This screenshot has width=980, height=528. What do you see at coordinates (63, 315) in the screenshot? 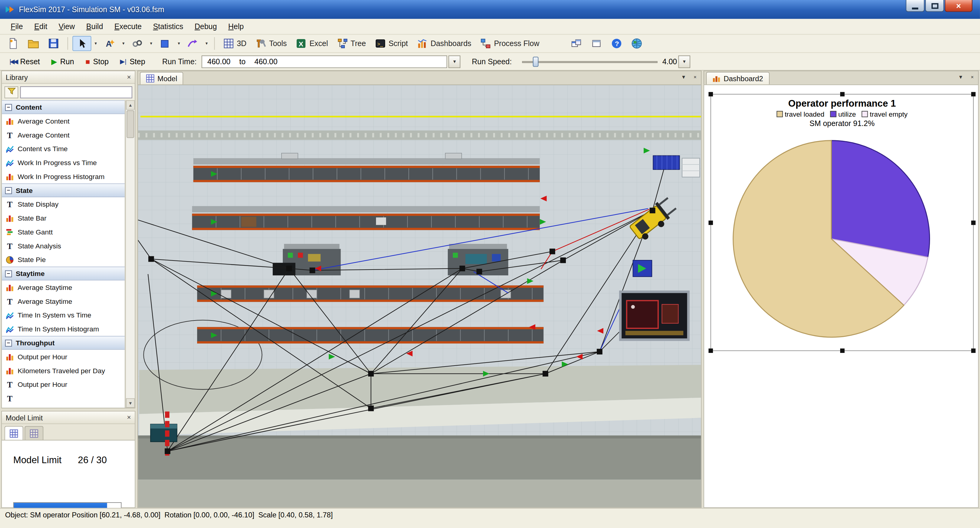
I see `library-item: Time In System vs Time` at bounding box center [63, 315].